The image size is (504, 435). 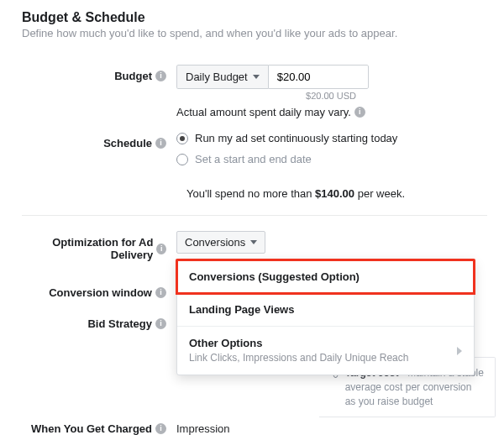 I want to click on schedule-option-label: Run my ad set continuously starting toda…, so click(x=296, y=138).